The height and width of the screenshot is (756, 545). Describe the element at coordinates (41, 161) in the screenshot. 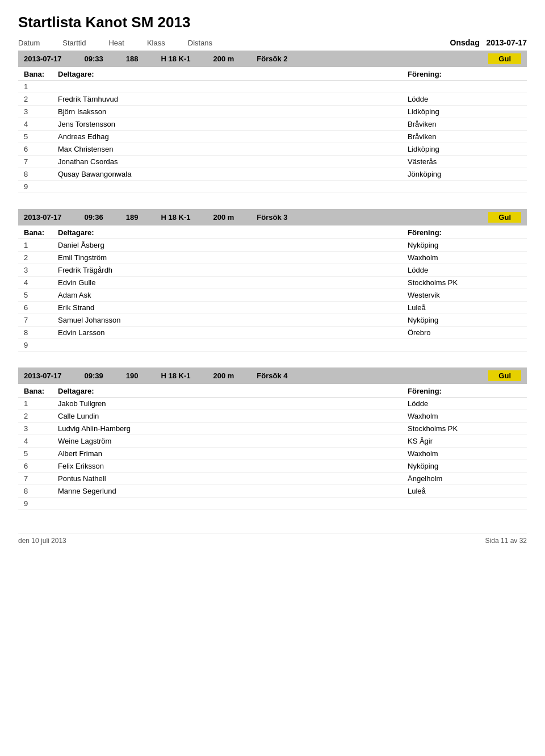

I see `participant-num-1-7: 7` at that location.